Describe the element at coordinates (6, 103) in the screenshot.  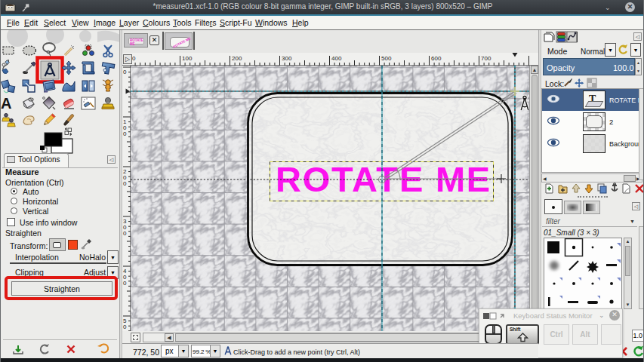
I see `svg-text: A` at that location.